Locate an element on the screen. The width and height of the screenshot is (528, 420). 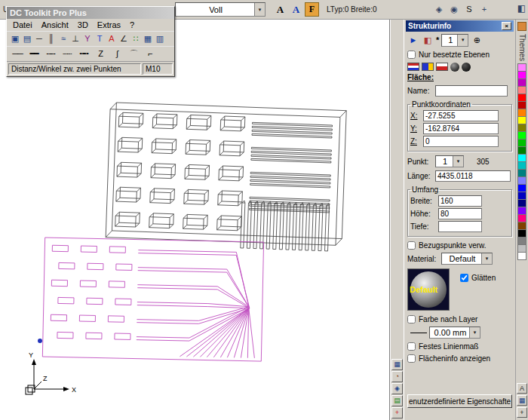
pin-icon: ⊕ is located at coordinates (477, 40).